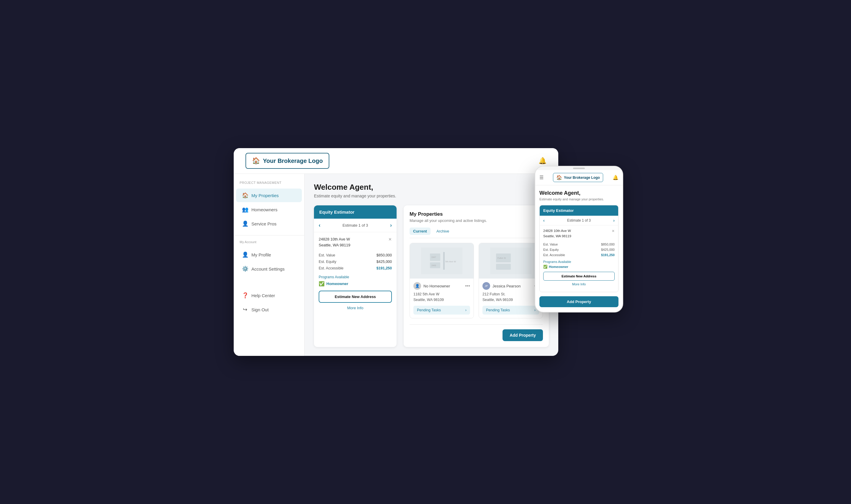 The height and width of the screenshot is (504, 851). Describe the element at coordinates (269, 195) in the screenshot. I see `sidebar-item-my-properties: 🏠 My Properties` at that location.